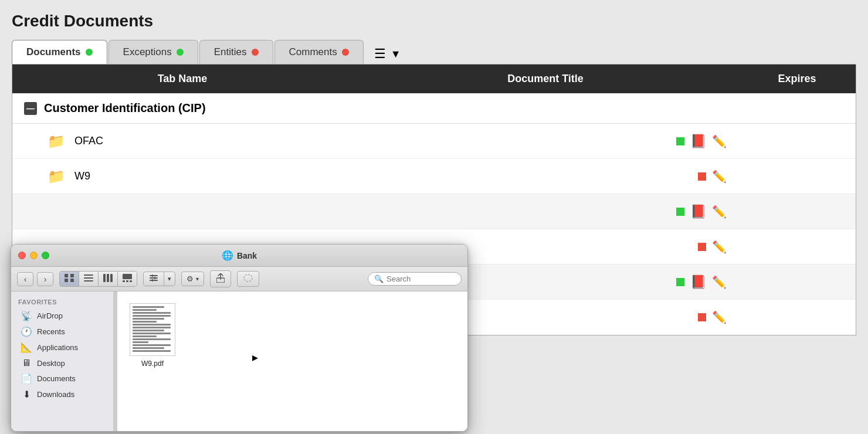 This screenshot has height=434, width=868. Describe the element at coordinates (160, 279) in the screenshot. I see `finder-view-options-button: ▾` at that location.